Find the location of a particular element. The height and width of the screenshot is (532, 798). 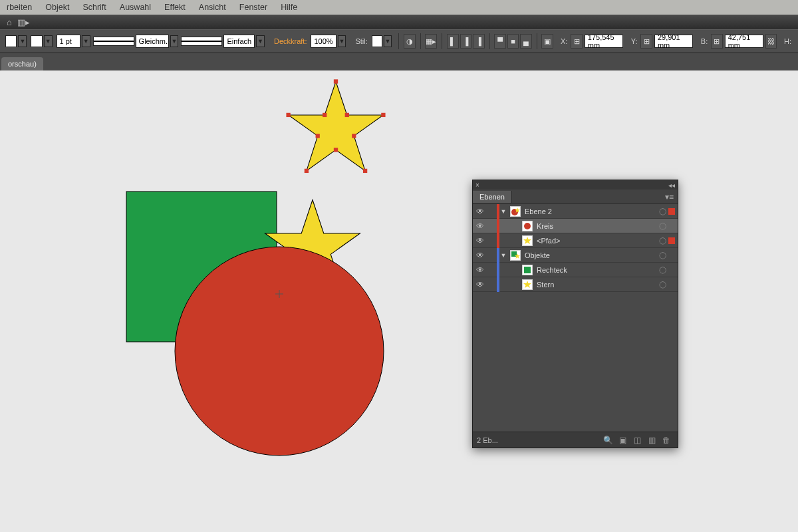

layer-name: Stern is located at coordinates (596, 285).